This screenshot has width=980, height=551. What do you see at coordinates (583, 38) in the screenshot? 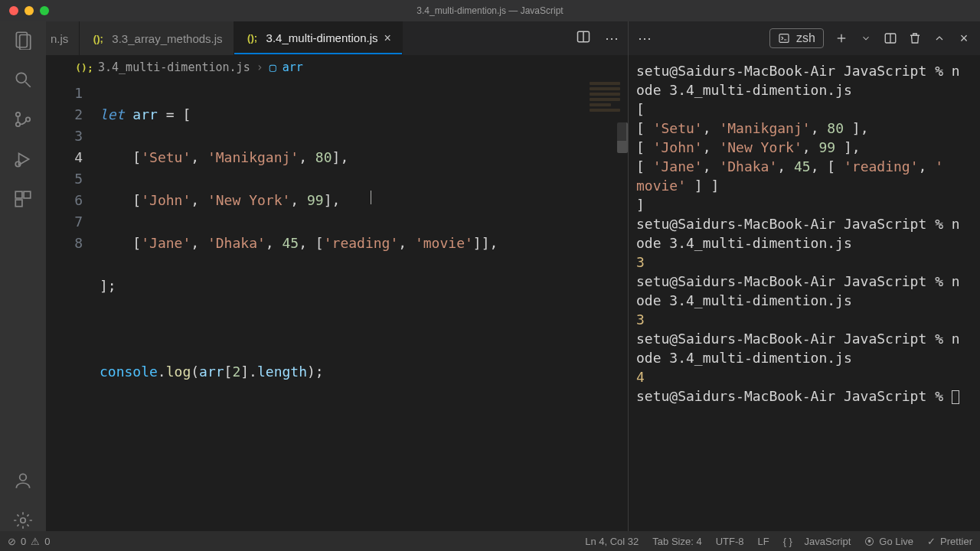
I see `split-editor-icon` at bounding box center [583, 38].